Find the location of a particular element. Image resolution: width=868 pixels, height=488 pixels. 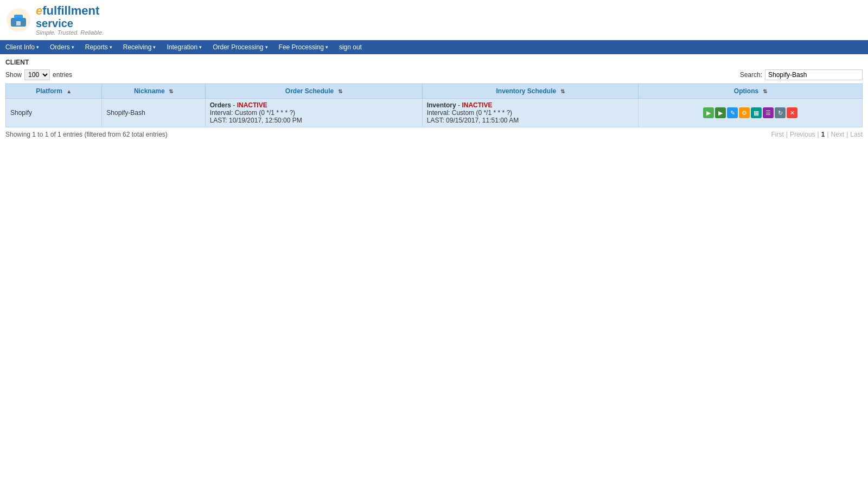

grid-button: ▦ is located at coordinates (756, 113).